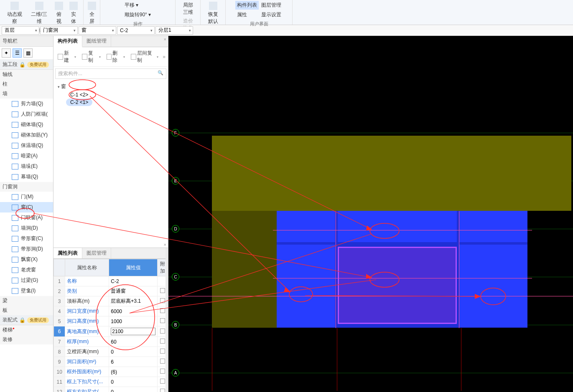 This screenshot has width=573, height=392. What do you see at coordinates (111, 281) in the screenshot?
I see `property-row: 1名称C-2` at bounding box center [111, 281].